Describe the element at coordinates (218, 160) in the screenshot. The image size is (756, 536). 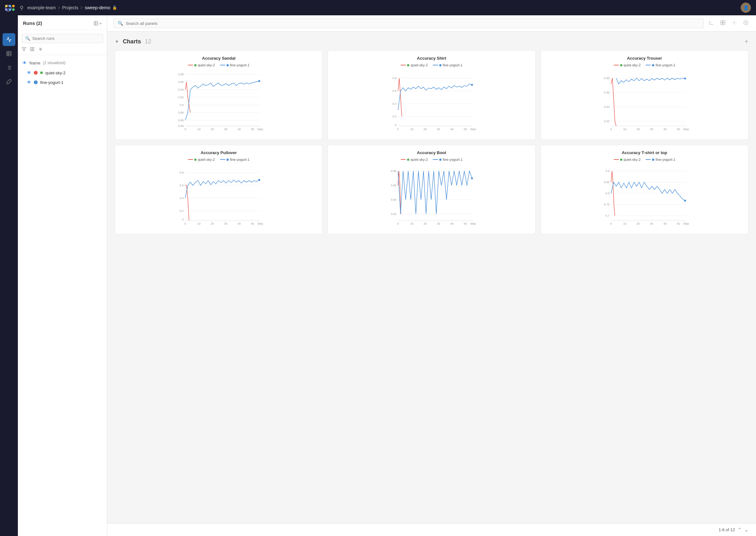
I see `chart-legend-pullover: quiet-sky-2 fine-yogurt-1` at that location.